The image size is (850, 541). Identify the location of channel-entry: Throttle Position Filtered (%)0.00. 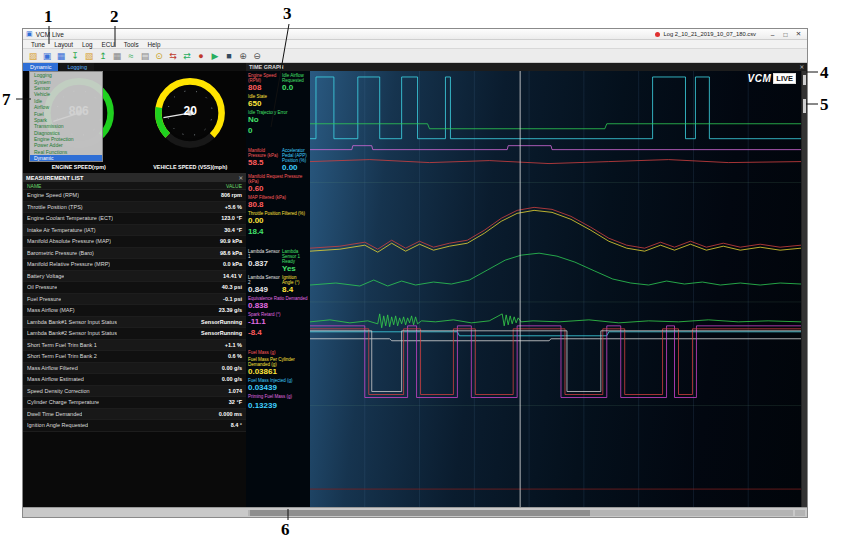
(278, 218).